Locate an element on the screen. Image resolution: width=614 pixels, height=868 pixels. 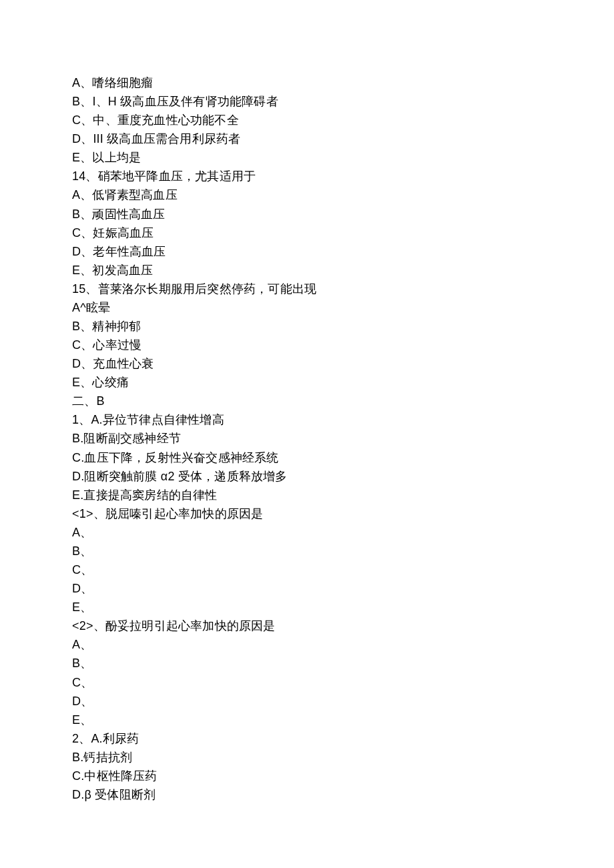
option-d-q13: D、III 级高血压需合用利尿药者 is located at coordinates (343, 139).